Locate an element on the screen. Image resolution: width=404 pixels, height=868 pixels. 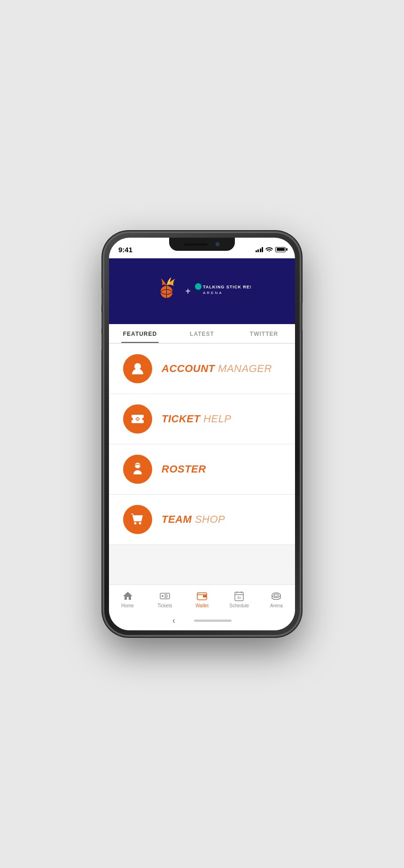
arena-icon is located at coordinates (276, 596).